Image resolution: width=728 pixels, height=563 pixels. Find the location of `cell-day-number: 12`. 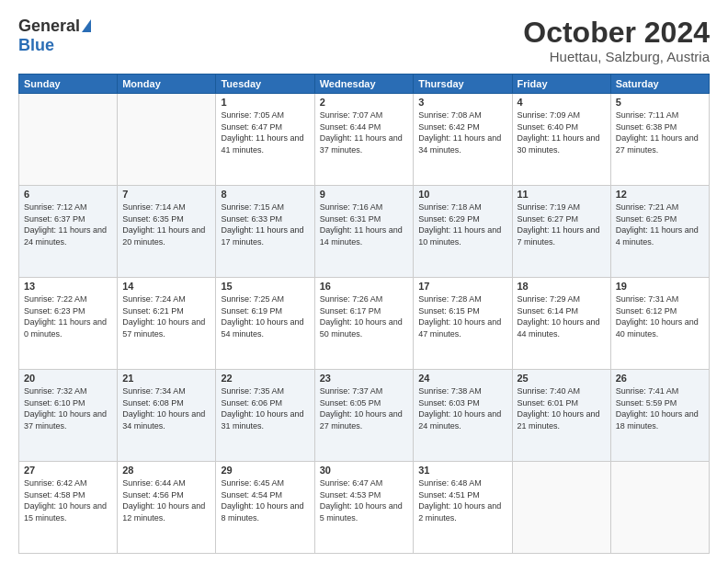

cell-day-number: 12 is located at coordinates (660, 194).